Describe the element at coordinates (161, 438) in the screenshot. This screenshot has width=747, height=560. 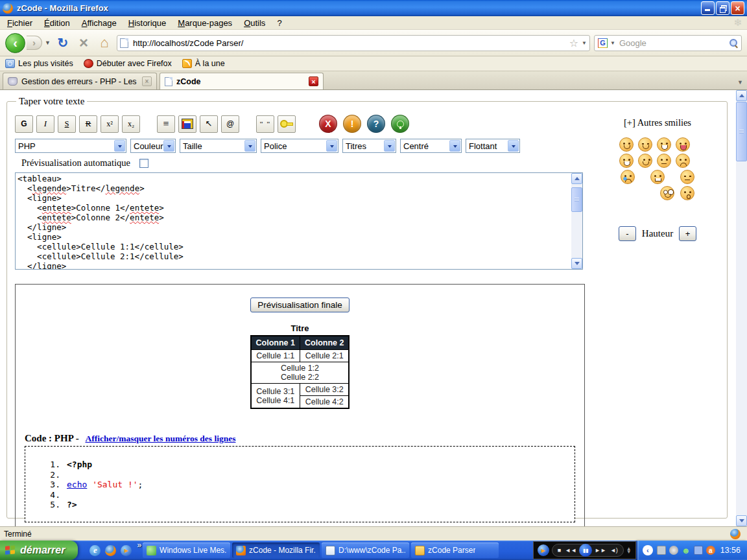
I see `toggle-line-numbers-link: Afficher/masquer les numéros des lignes` at that location.